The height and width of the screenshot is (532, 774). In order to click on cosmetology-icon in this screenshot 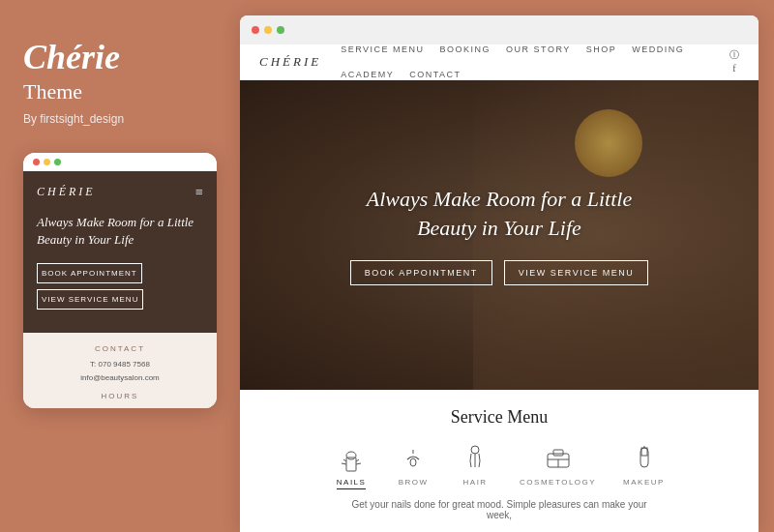, I will do `click(558, 457)`.